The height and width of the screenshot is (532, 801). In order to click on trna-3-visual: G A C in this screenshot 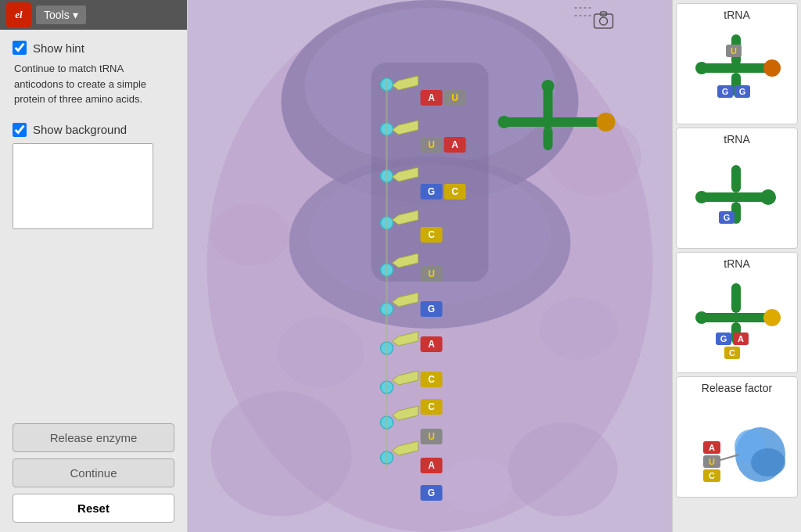, I will do `click(737, 321)`.